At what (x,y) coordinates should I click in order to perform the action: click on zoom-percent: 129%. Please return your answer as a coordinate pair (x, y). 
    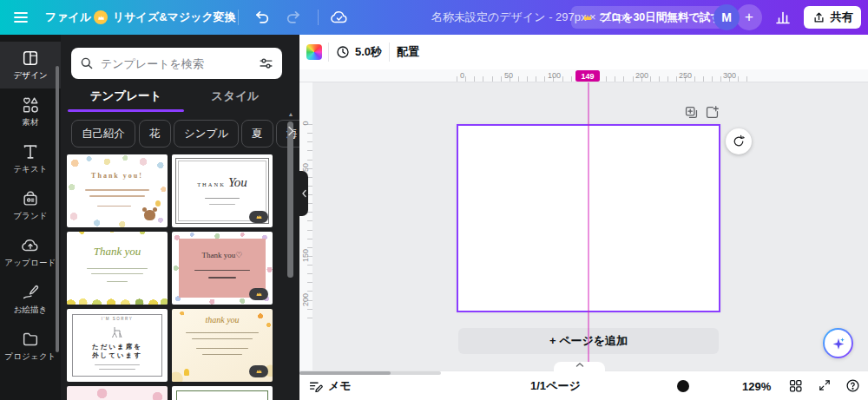
    Looking at the image, I should click on (757, 385).